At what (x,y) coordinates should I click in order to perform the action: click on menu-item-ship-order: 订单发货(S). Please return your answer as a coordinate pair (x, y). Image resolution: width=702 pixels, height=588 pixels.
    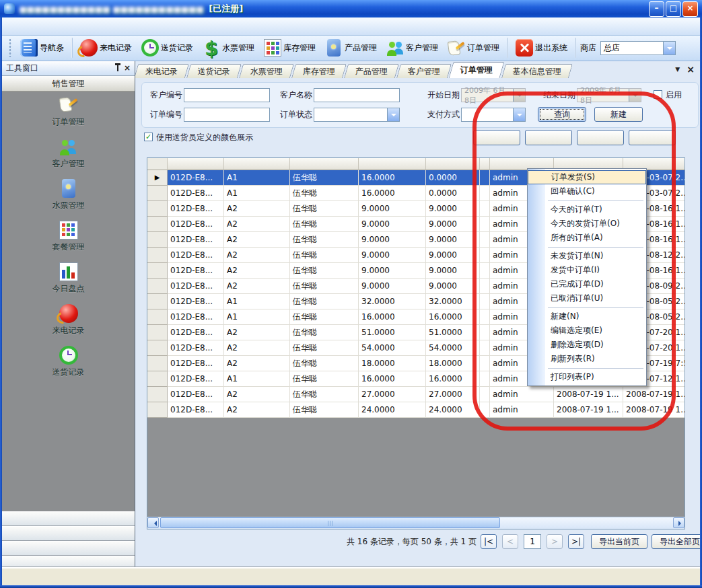
    Looking at the image, I should click on (587, 178).